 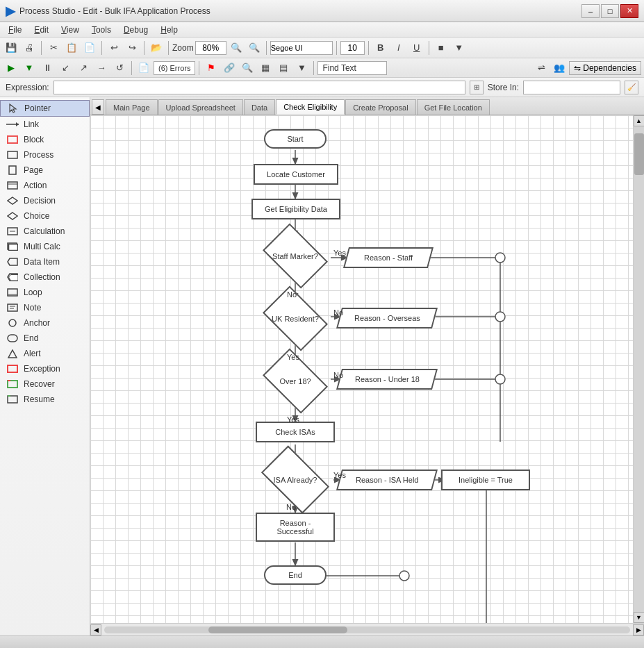 What do you see at coordinates (417, 48) in the screenshot?
I see `underline-button: U` at bounding box center [417, 48].